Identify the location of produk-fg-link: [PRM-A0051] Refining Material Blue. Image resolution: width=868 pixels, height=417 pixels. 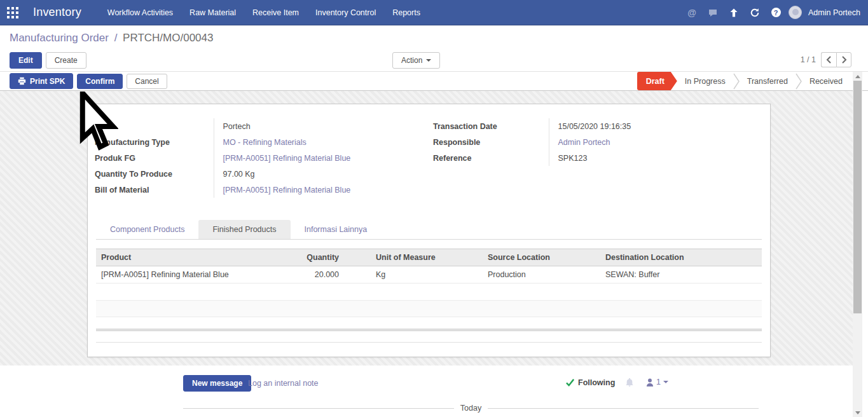
(282, 158).